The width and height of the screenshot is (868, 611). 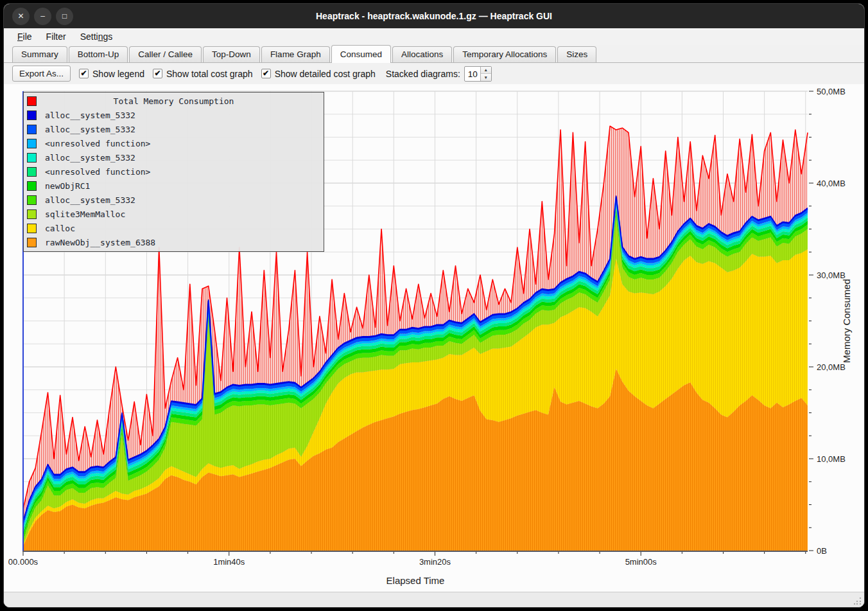 What do you see at coordinates (112, 74) in the screenshot?
I see `show-legend-checkbox: ✔ Show legend` at bounding box center [112, 74].